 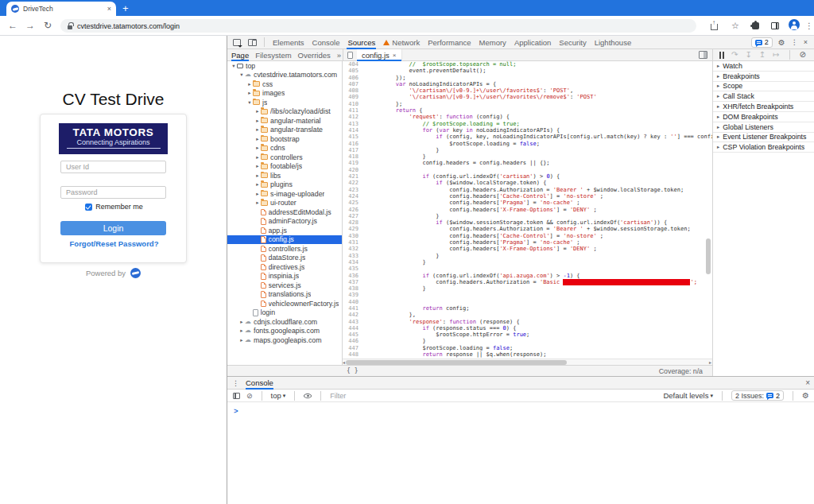 What do you see at coordinates (714, 25) in the screenshot?
I see `share-button` at bounding box center [714, 25].